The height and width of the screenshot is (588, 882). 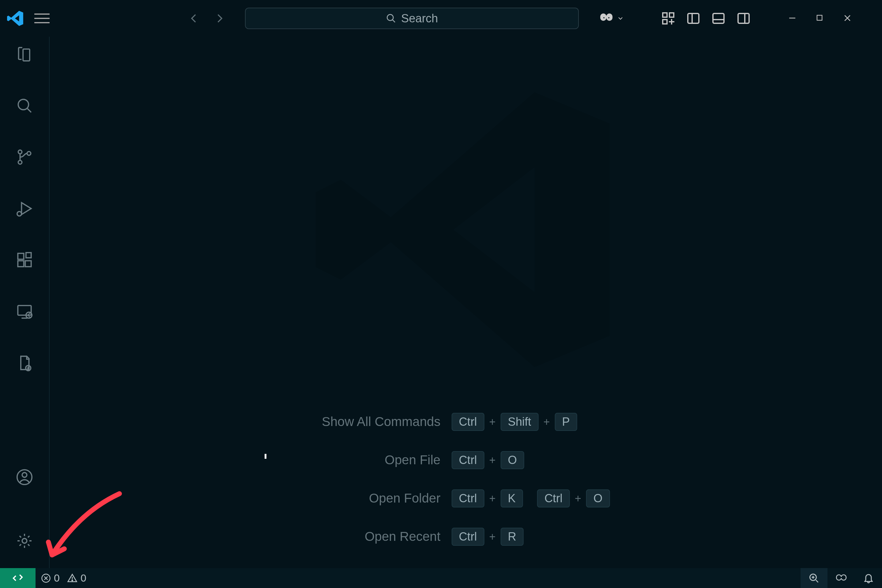 I want to click on problems-button: 0 0, so click(x=64, y=578).